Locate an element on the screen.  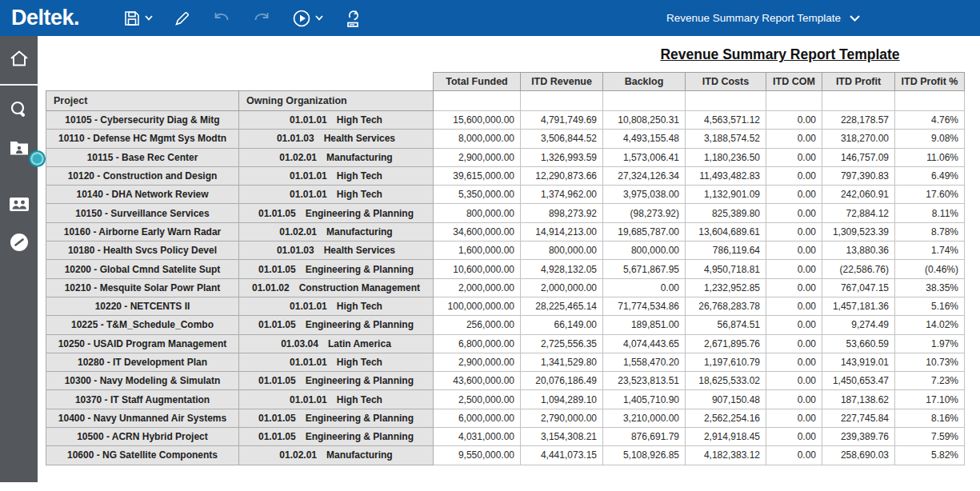
itd-revenue-cell: 3,506,844.52 is located at coordinates (562, 139).